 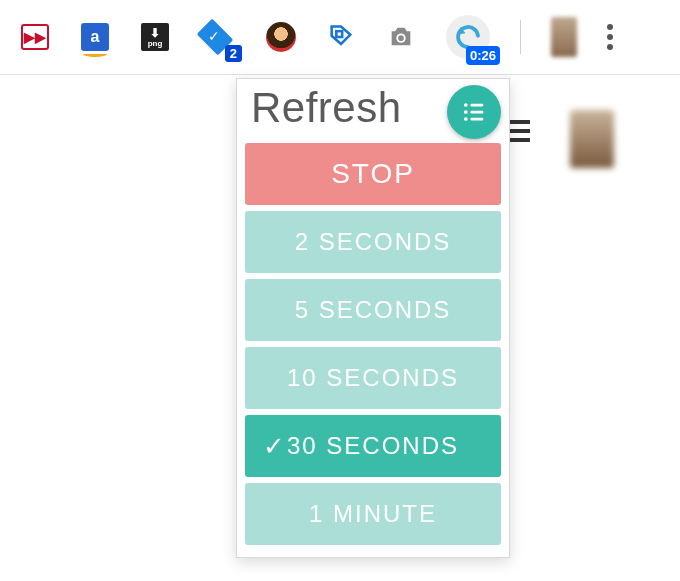 What do you see at coordinates (155, 37) in the screenshot?
I see `png-download-extension-icon: ⬇png` at bounding box center [155, 37].